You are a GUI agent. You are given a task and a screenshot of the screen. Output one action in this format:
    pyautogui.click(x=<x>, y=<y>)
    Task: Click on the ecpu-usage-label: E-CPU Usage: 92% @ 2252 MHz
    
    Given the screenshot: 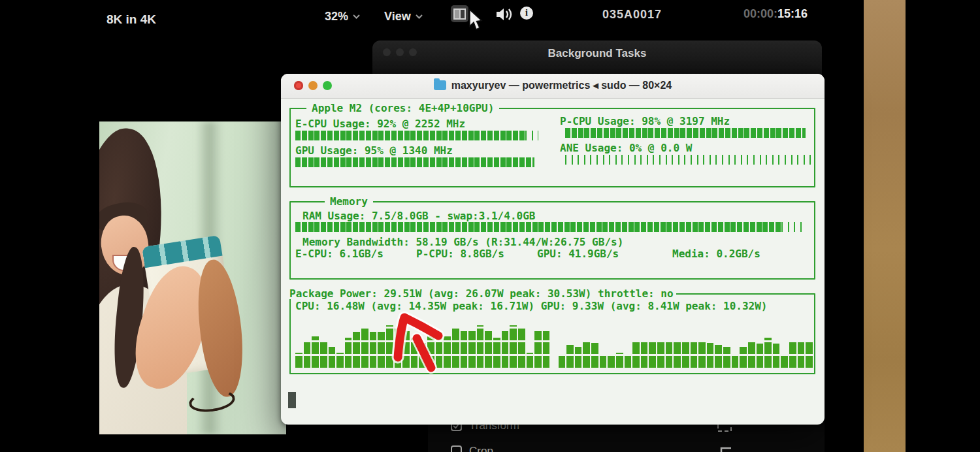 What is the action you would take?
    pyautogui.click(x=380, y=124)
    